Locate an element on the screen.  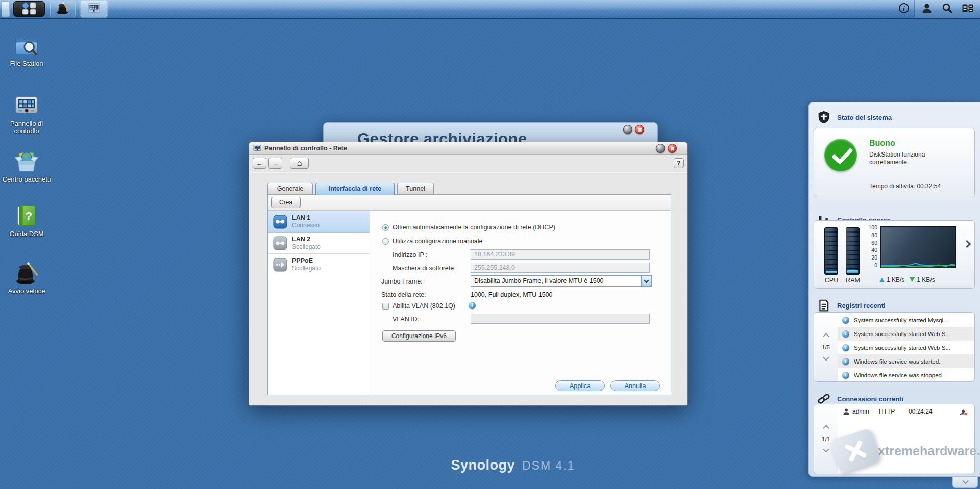
cpu-gauge is located at coordinates (831, 251).